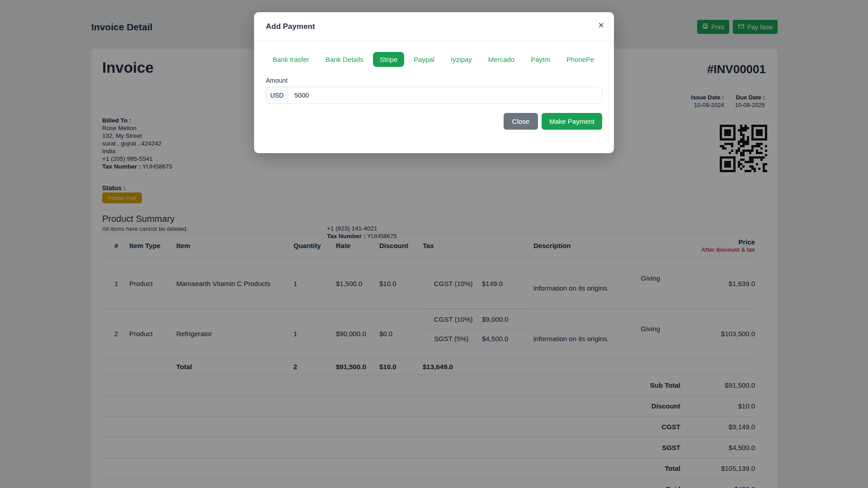  Describe the element at coordinates (290, 27) in the screenshot. I see `modal-title: Add Payment` at that location.